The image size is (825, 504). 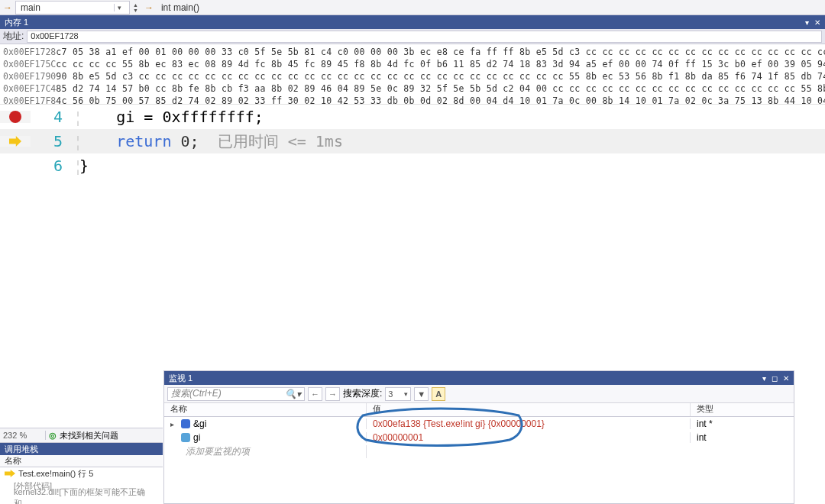 What do you see at coordinates (479, 424) in the screenshot?
I see `watch-row: ▸&gi0x00efa138 {Test.exe!int gi} {0x0000…` at bounding box center [479, 424].